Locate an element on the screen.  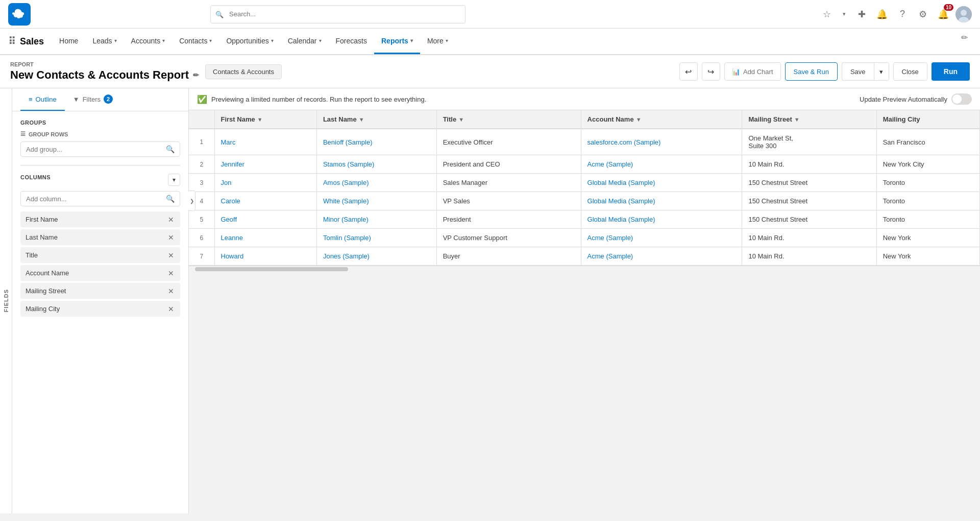
col-header-mailing-street: Mailing Street ▼ is located at coordinates (810, 120).